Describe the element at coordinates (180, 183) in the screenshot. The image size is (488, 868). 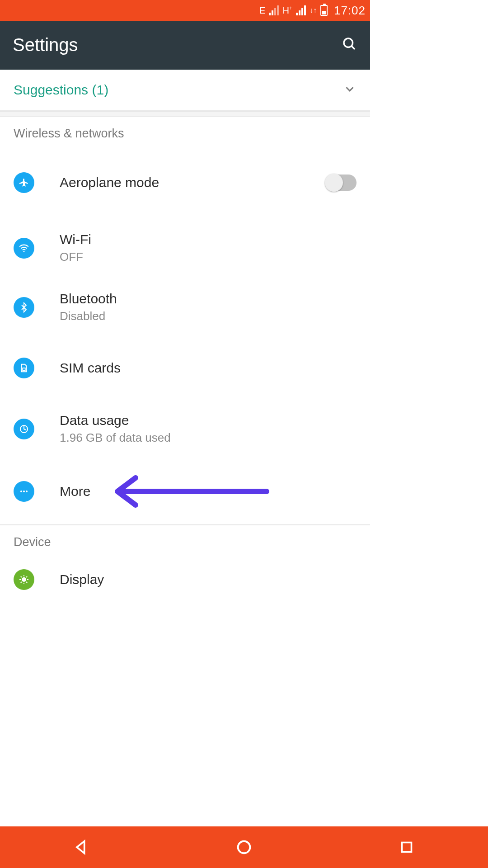
I see `item-label: Aeroplane mode` at that location.